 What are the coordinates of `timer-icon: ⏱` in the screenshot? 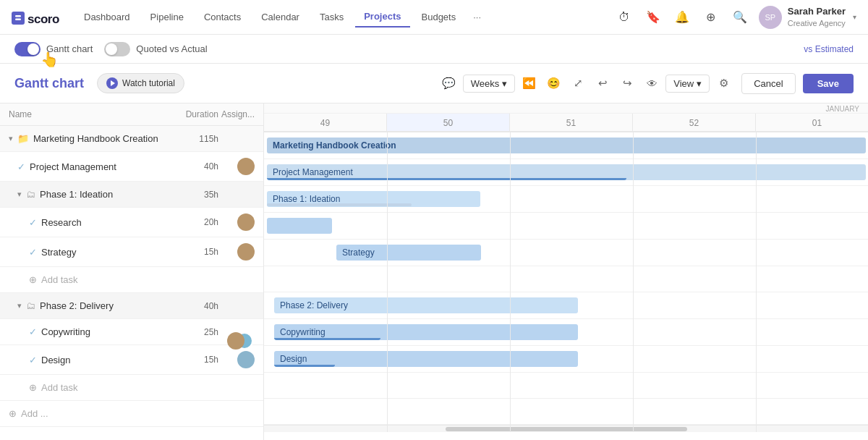 It's located at (624, 17).